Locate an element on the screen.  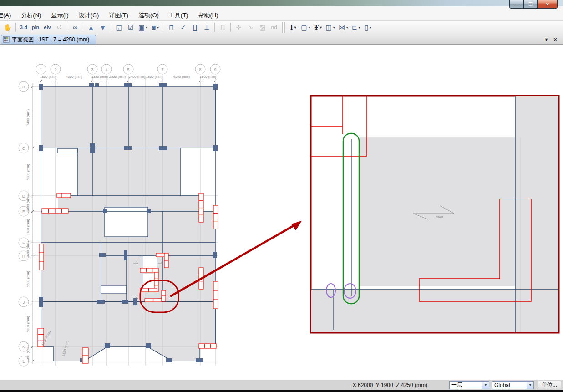
snap-point-icon: ✓ is located at coordinates (183, 27).